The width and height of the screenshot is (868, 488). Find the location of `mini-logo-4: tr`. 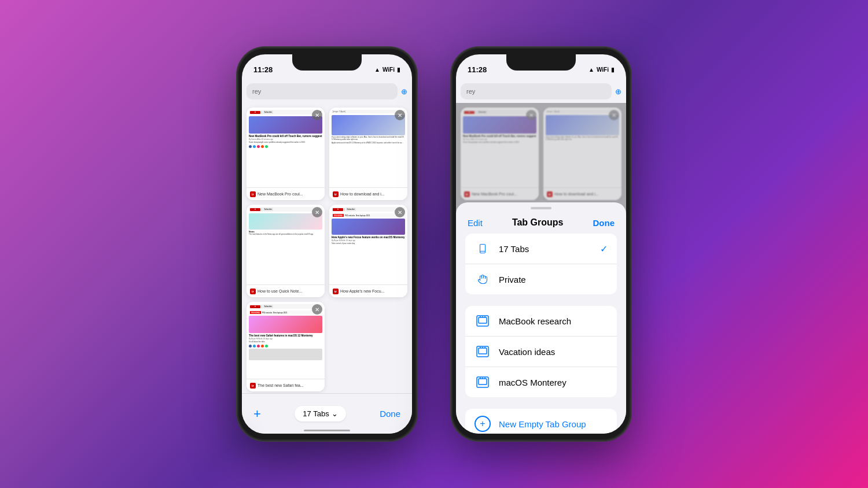

mini-logo-4: tr is located at coordinates (338, 209).